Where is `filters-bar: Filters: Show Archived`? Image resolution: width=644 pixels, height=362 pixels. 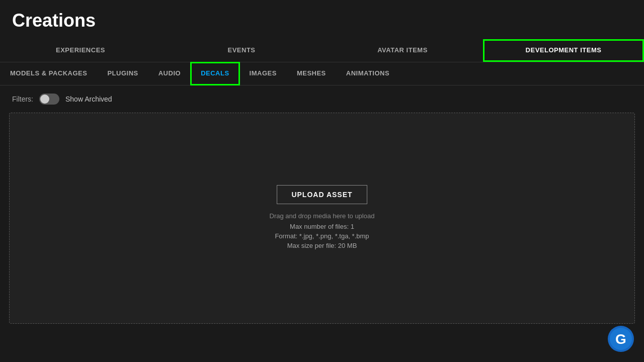
filters-bar: Filters: Show Archived is located at coordinates (322, 99).